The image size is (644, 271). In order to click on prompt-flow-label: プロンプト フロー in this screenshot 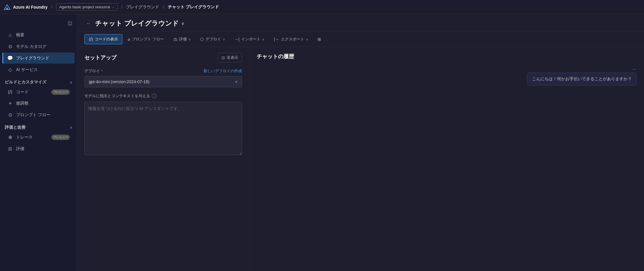, I will do `click(148, 39)`.